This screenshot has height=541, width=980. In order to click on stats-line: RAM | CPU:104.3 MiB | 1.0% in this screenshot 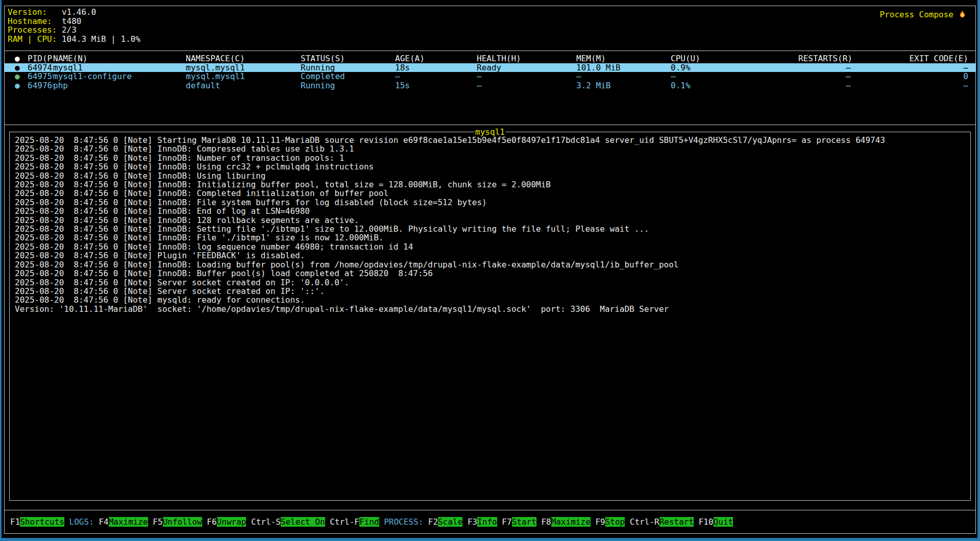, I will do `click(490, 39)`.